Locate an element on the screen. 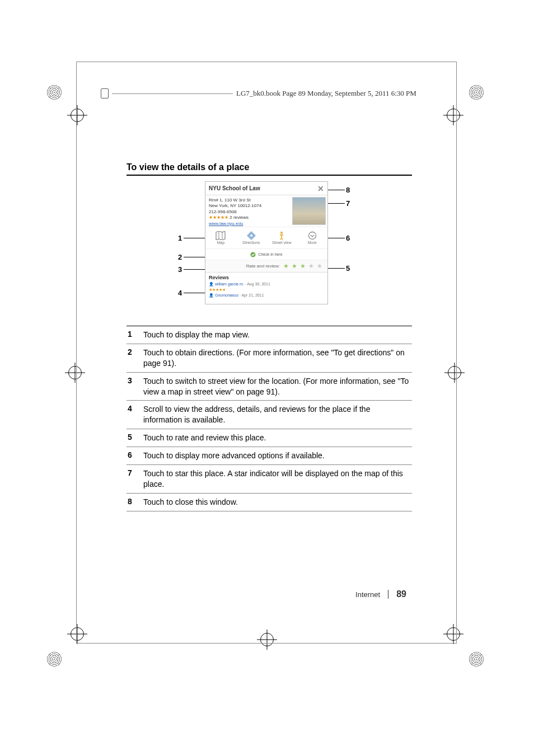 The width and height of the screenshot is (534, 756). review-date: Apr 21, 2011 is located at coordinates (252, 295).